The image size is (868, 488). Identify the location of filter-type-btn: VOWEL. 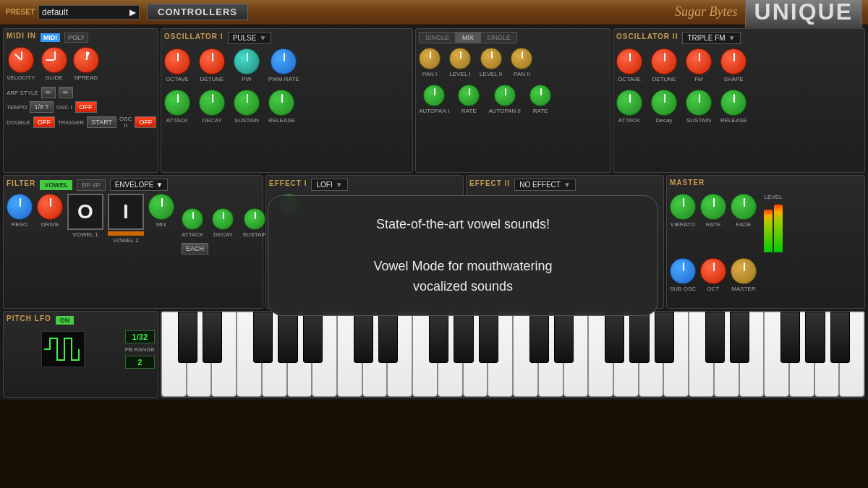
(56, 185).